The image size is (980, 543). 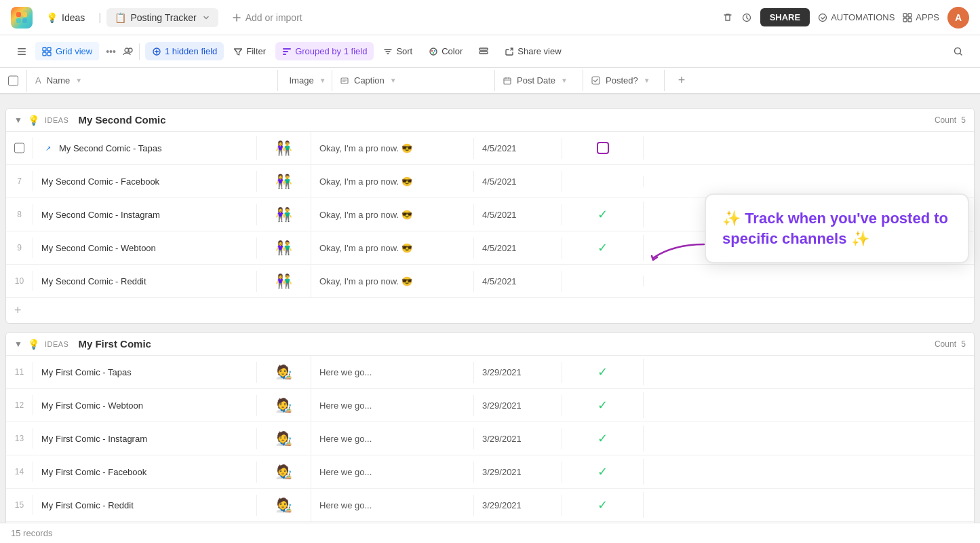 What do you see at coordinates (163, 18) in the screenshot?
I see `posting-tracker-tab-label: Posting Tracker` at bounding box center [163, 18].